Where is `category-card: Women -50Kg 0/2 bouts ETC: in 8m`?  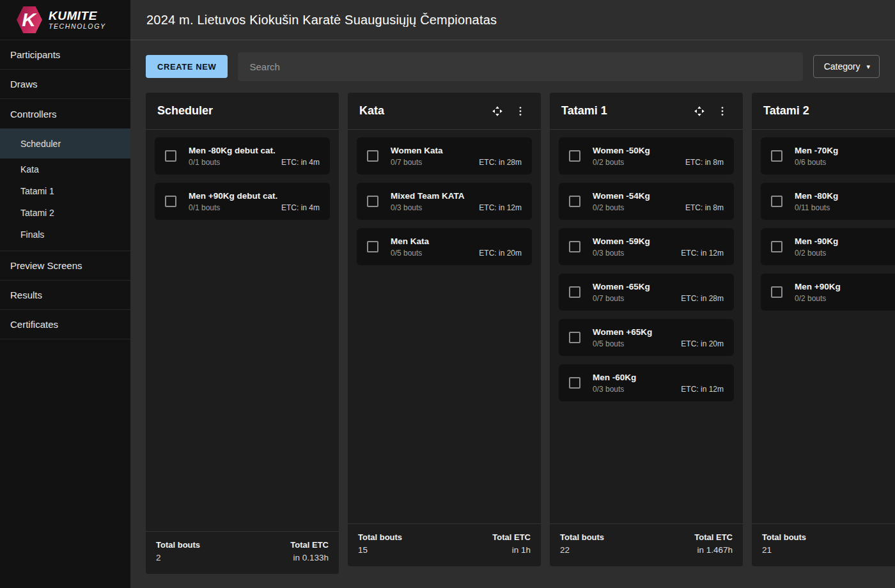
category-card: Women -50Kg 0/2 bouts ETC: in 8m is located at coordinates (646, 156).